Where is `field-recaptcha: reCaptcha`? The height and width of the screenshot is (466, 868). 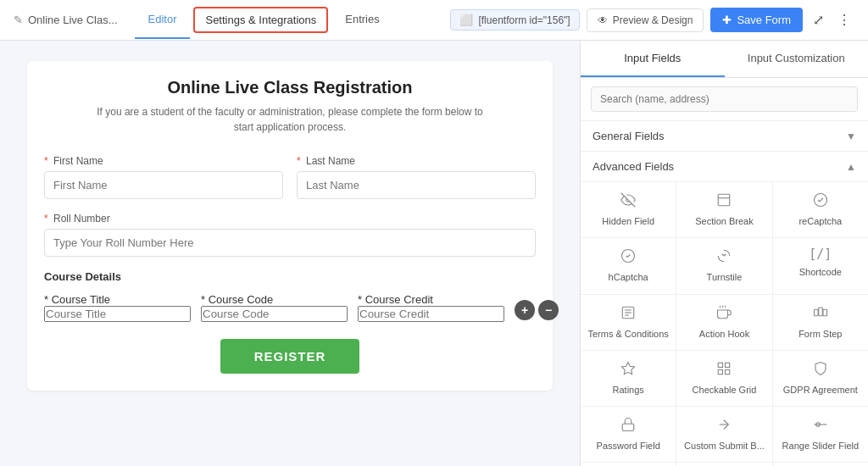
field-recaptcha: reCaptcha is located at coordinates (821, 210).